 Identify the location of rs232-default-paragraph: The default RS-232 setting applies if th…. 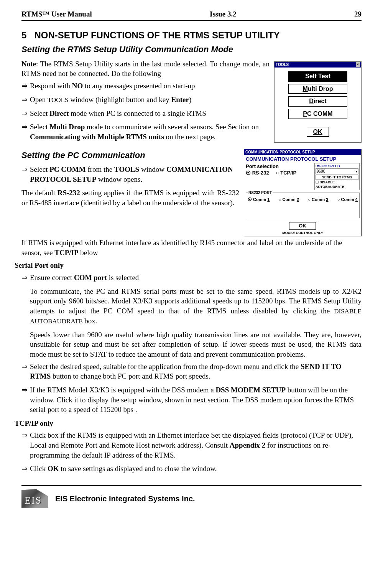
(130, 198).